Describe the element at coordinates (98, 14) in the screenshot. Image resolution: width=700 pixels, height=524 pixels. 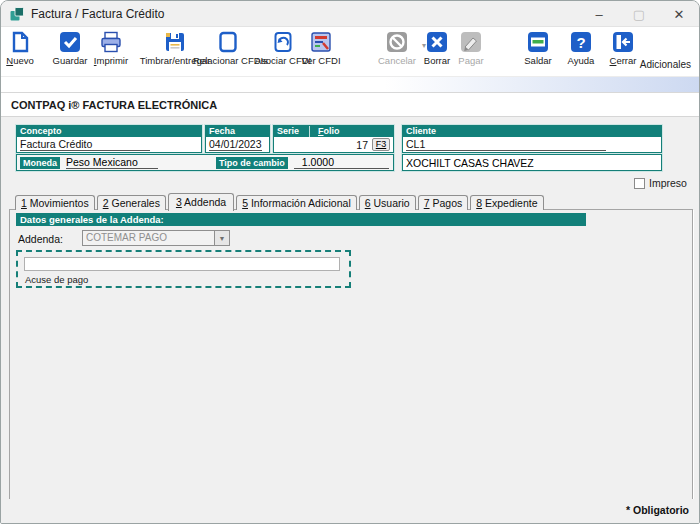
I see `window-title: Factura / Factura Crédito` at that location.